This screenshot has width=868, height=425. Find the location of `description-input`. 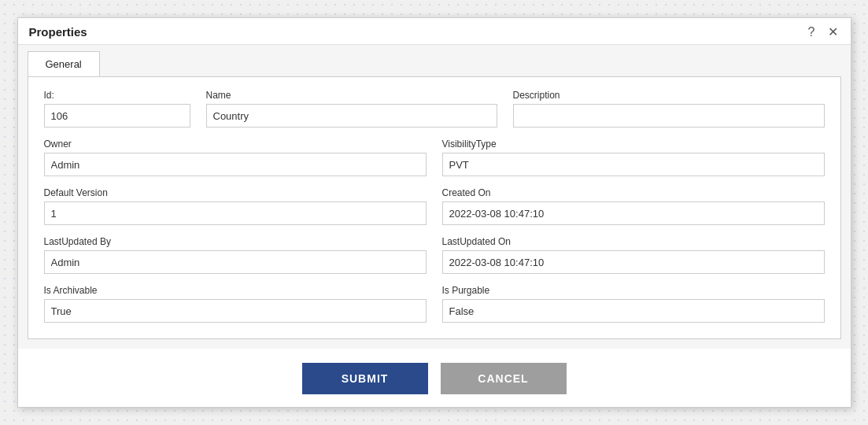

description-input is located at coordinates (669, 116).